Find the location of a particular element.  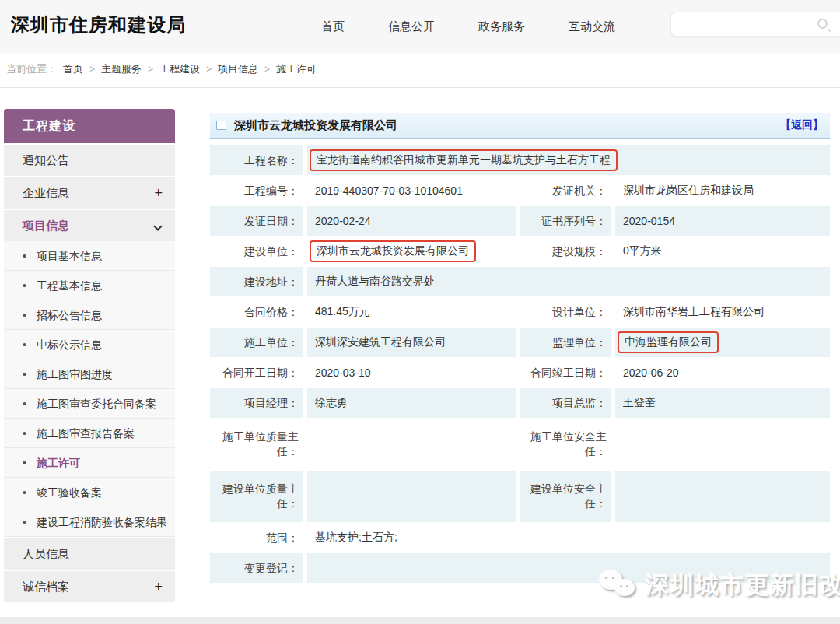

sidebar-item-drawing-review-report: •施工图审查报告备案 is located at coordinates (89, 433).